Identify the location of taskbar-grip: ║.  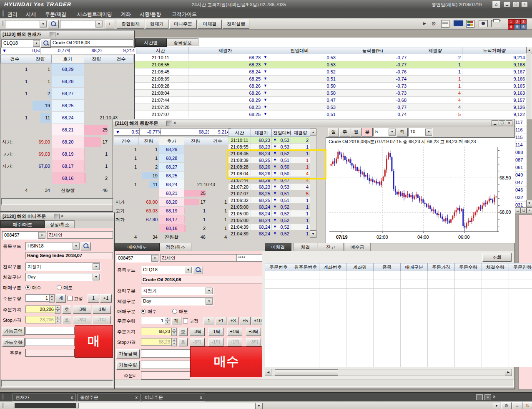
(3, 396).